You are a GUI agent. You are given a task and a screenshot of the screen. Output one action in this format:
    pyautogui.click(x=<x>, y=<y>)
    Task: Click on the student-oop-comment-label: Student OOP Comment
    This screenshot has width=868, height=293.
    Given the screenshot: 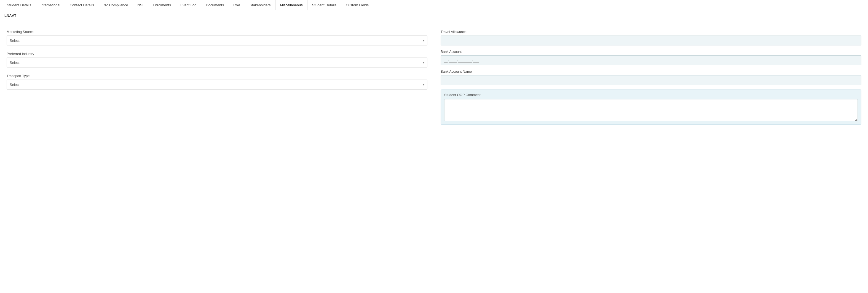 What is the action you would take?
    pyautogui.click(x=651, y=95)
    